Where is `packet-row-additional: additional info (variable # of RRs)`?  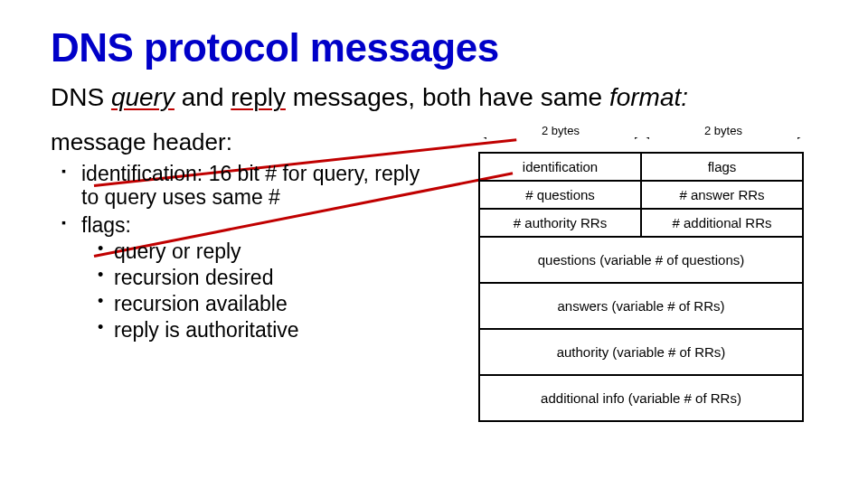
packet-row-additional: additional info (variable # of RRs) is located at coordinates (641, 399).